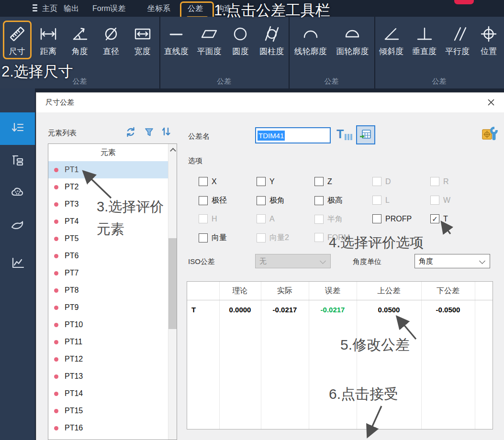  Describe the element at coordinates (131, 133) in the screenshot. I see `refresh-icon` at that location.